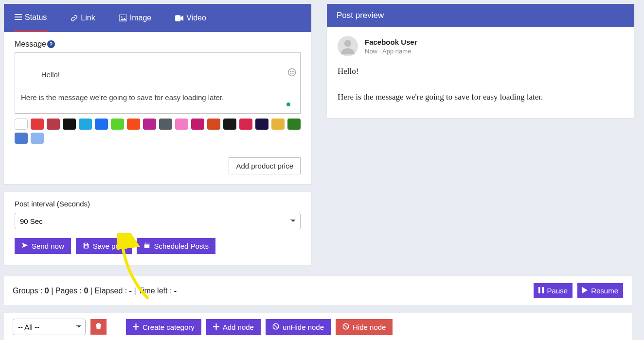 Image resolution: width=644 pixels, height=340 pixels. Describe the element at coordinates (31, 18) in the screenshot. I see `tab-status: Status` at that location.